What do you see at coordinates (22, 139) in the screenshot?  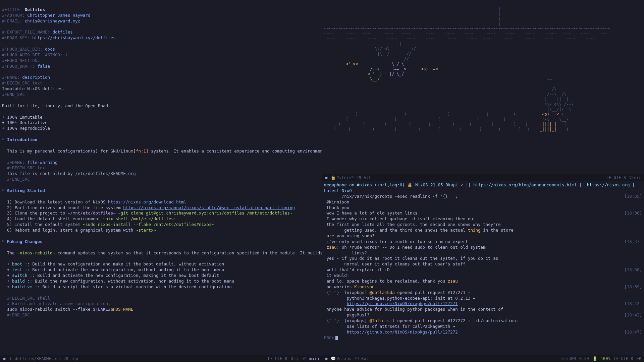 I see `heading-intro: Introduction` at bounding box center [22, 139].